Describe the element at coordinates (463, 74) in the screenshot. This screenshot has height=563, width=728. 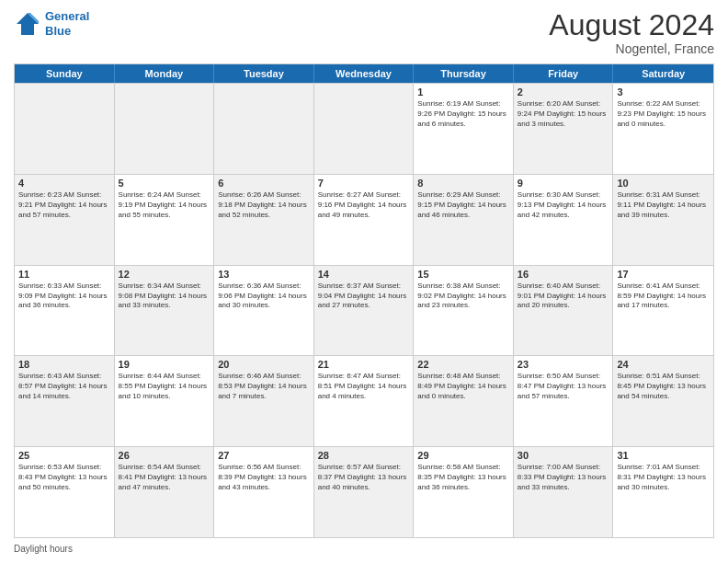
I see `weekday-header-thursday: Thursday` at that location.